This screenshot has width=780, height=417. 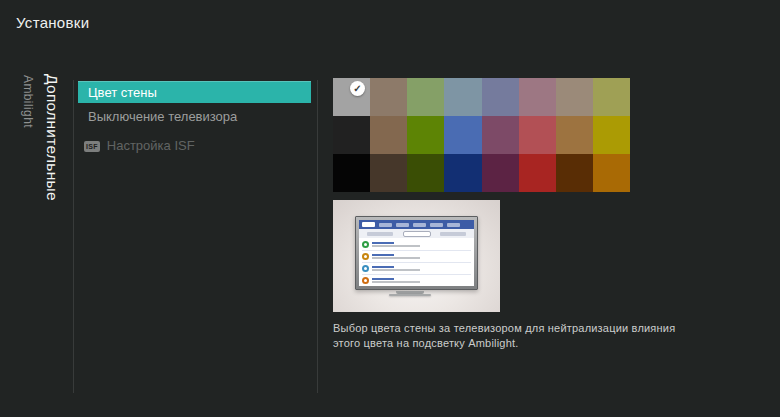 I want to click on menu-item-label: Цвет стены, so click(x=122, y=92).